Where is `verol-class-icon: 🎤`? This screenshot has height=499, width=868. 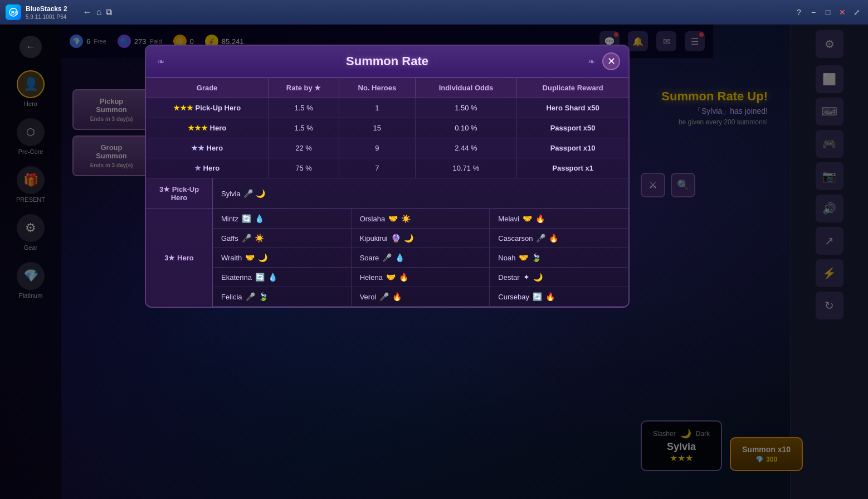 verol-class-icon: 🎤 is located at coordinates (384, 297).